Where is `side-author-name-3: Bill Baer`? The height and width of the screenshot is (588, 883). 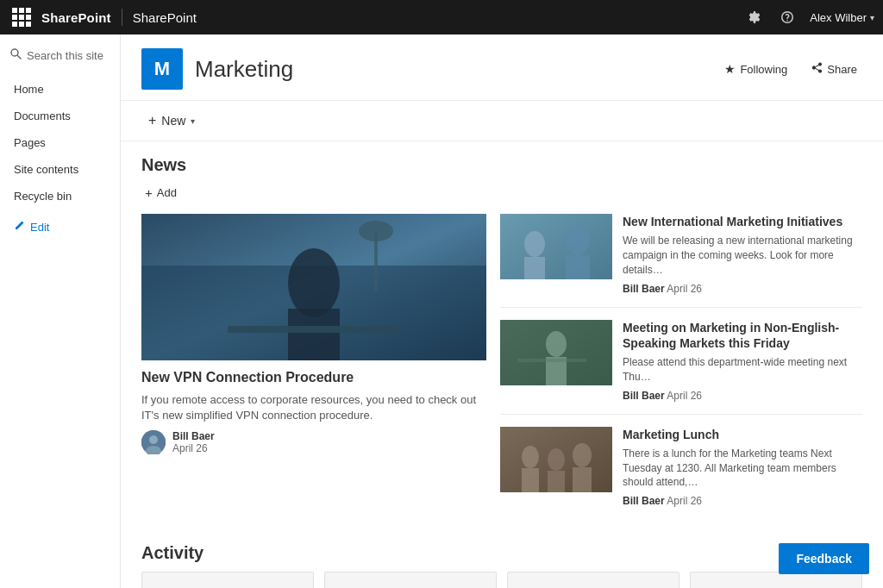
side-author-name-3: Bill Baer is located at coordinates (643, 501).